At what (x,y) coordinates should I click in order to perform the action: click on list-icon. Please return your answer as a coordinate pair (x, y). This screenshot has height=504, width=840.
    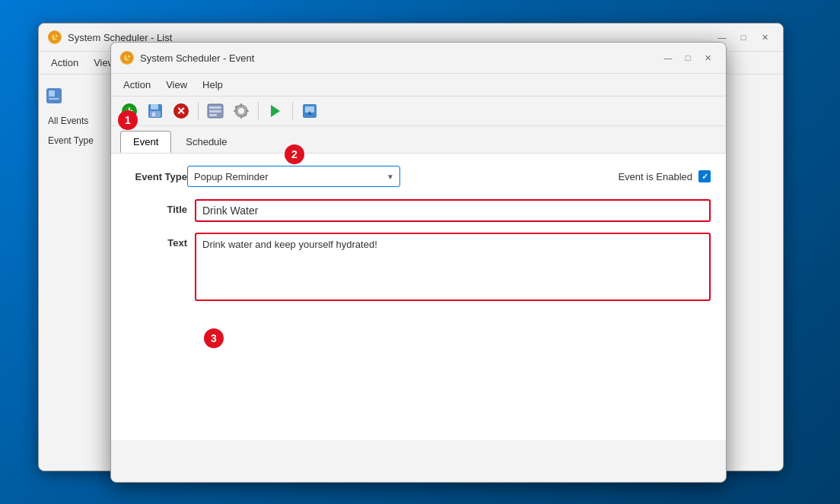
    Looking at the image, I should click on (215, 111).